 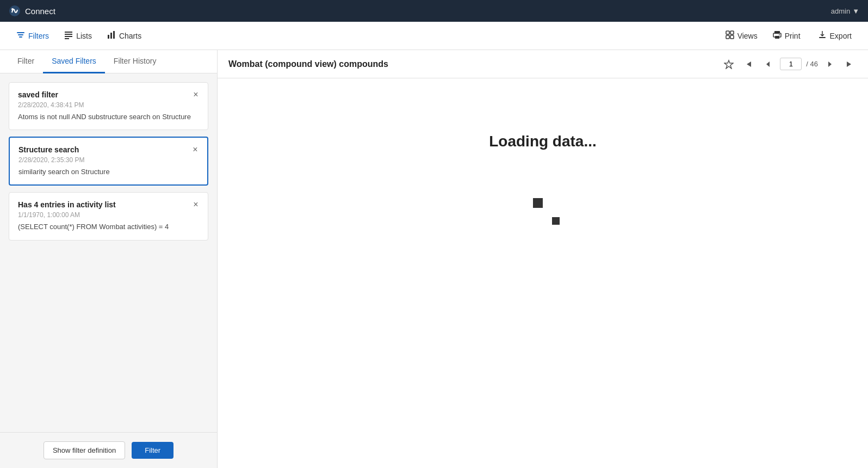 What do you see at coordinates (730, 36) in the screenshot?
I see `views-icon` at bounding box center [730, 36].